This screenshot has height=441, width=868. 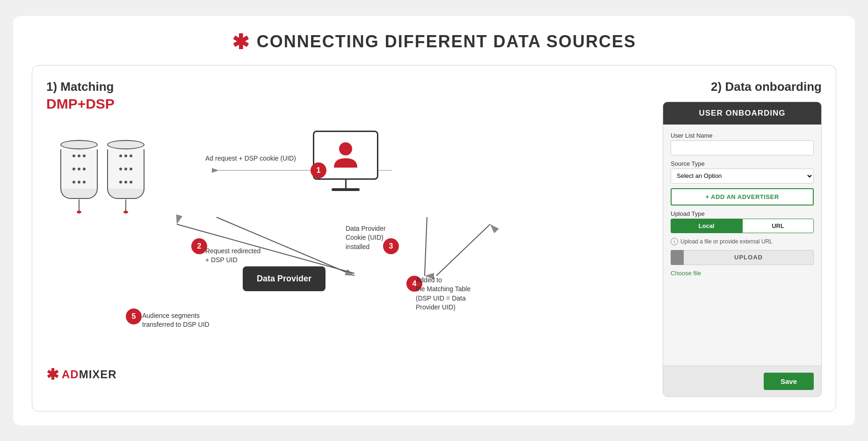 I want to click on upload-row: UPLOAD, so click(x=742, y=257).